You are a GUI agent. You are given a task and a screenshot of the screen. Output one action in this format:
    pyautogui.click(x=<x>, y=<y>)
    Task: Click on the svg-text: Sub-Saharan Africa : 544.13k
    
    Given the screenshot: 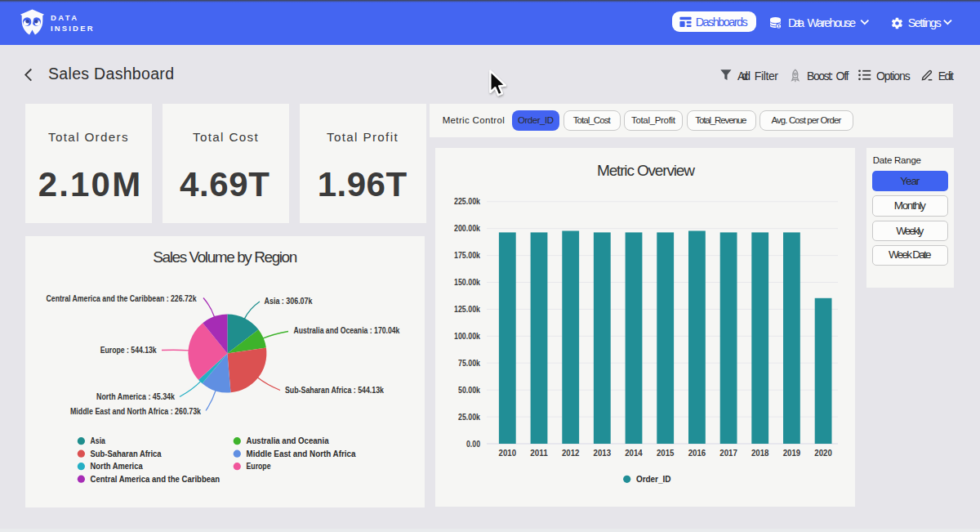 What is the action you would take?
    pyautogui.click(x=335, y=390)
    